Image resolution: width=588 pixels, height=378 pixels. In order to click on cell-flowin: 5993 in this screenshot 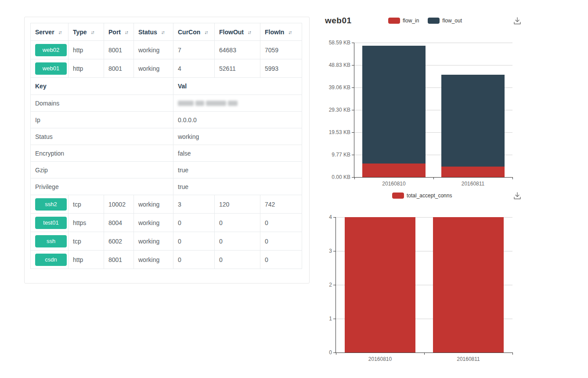, I will do `click(281, 69)`.